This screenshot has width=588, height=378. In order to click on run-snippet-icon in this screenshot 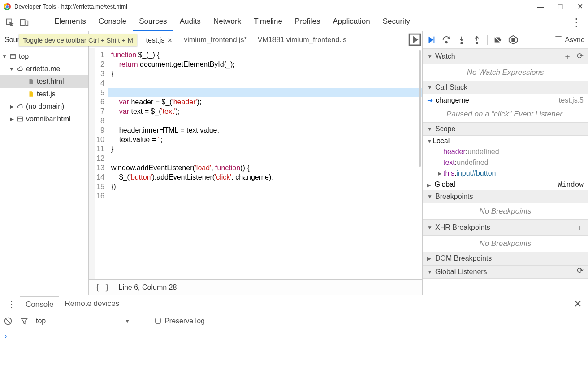, I will do `click(415, 39)`.